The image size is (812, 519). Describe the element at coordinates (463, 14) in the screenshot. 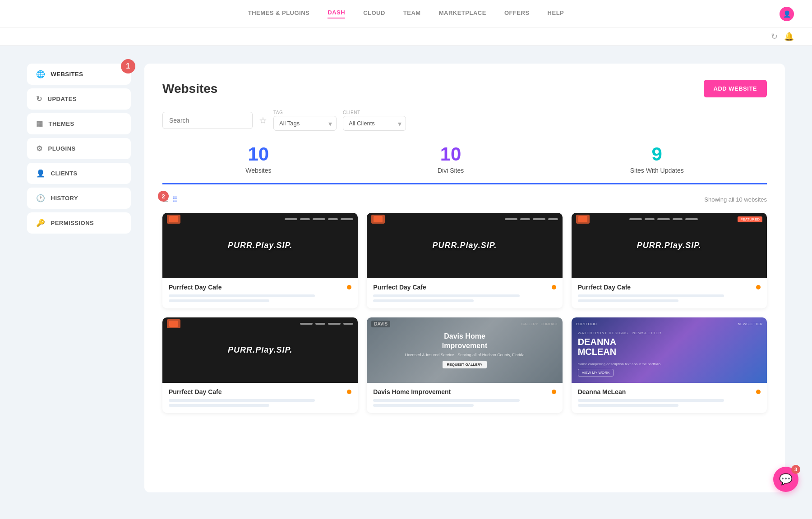

I see `nav-marketplace: MARKETPLACE` at that location.